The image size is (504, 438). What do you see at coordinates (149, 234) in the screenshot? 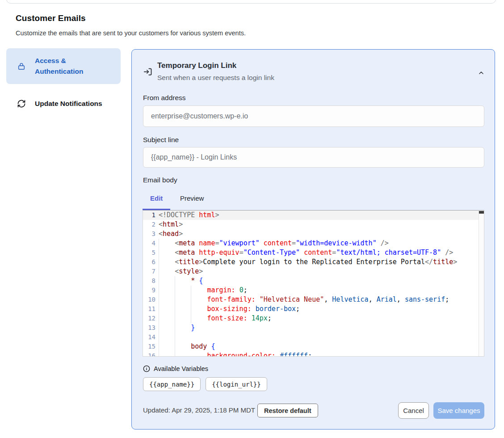
I see `line-number: 3` at bounding box center [149, 234].